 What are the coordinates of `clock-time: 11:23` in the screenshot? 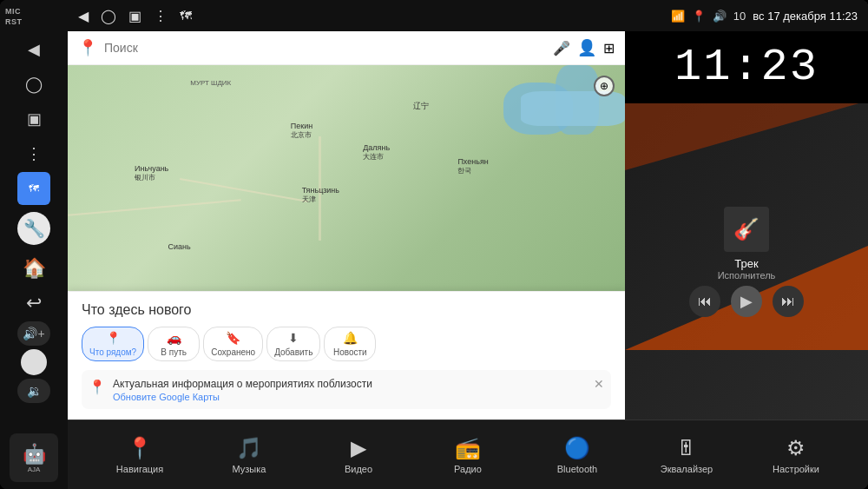 It's located at (746, 68).